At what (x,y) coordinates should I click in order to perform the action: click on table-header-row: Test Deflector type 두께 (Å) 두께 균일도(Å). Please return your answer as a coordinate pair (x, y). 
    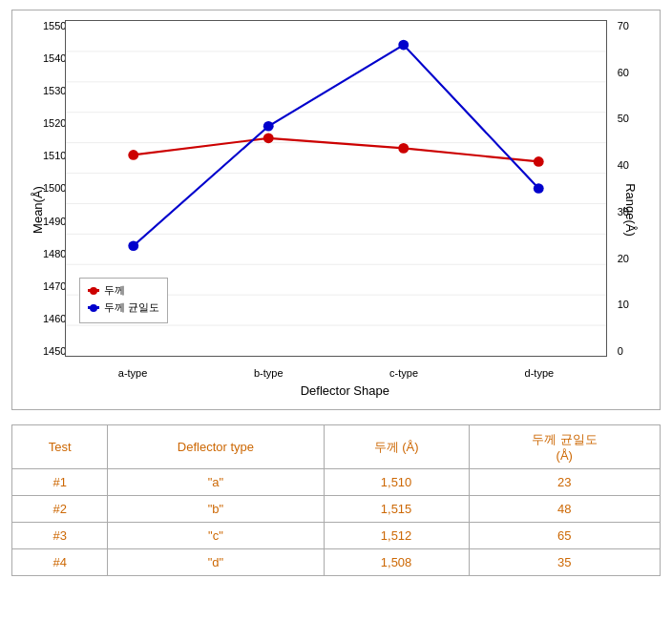
    Looking at the image, I should click on (336, 447).